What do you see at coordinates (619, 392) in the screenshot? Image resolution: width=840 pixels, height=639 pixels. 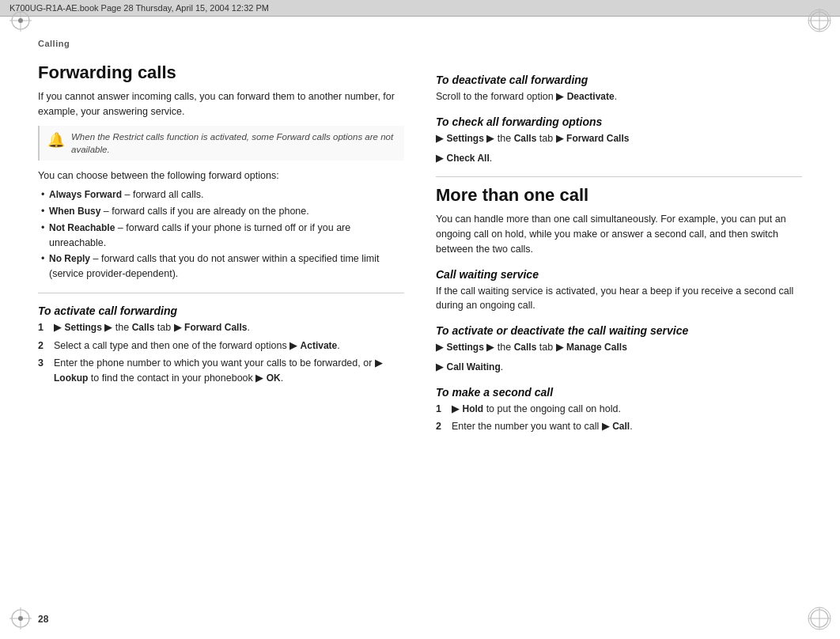 I see `second-call-title: To make a second call` at bounding box center [619, 392].